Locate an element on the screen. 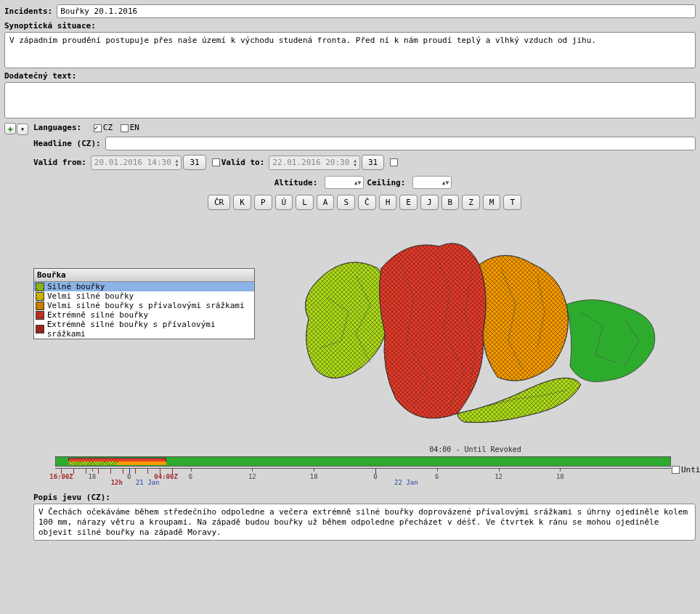 The width and height of the screenshot is (700, 614). region-button-M: M is located at coordinates (492, 202).